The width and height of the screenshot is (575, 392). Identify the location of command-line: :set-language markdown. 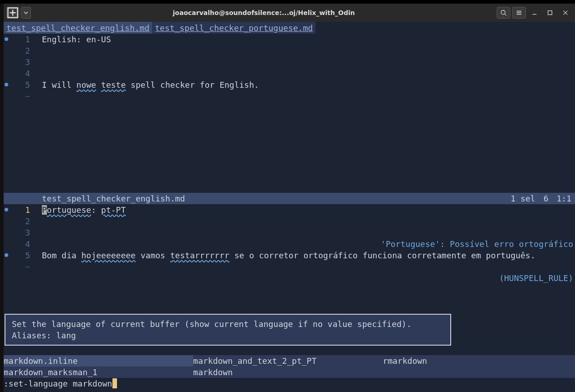
(290, 384).